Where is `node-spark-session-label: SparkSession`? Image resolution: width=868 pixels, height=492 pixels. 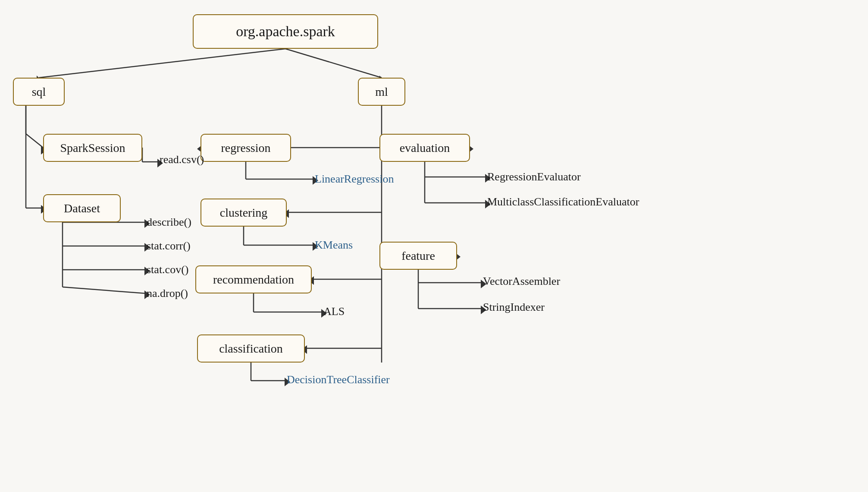 node-spark-session-label: SparkSession is located at coordinates (93, 148).